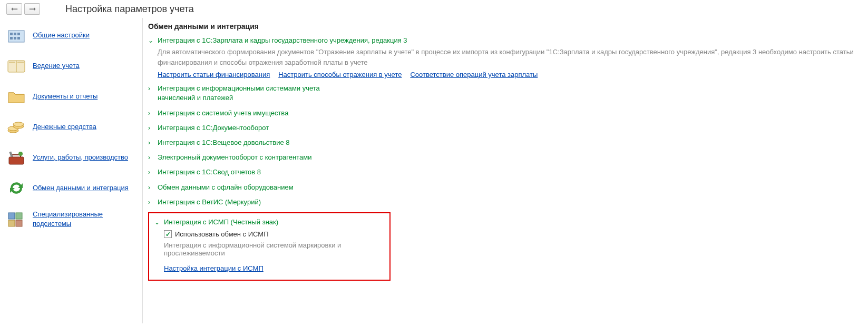  What do you see at coordinates (226, 187) in the screenshot?
I see `group-title: Обмен данными с офлайн оборудованием` at bounding box center [226, 187].